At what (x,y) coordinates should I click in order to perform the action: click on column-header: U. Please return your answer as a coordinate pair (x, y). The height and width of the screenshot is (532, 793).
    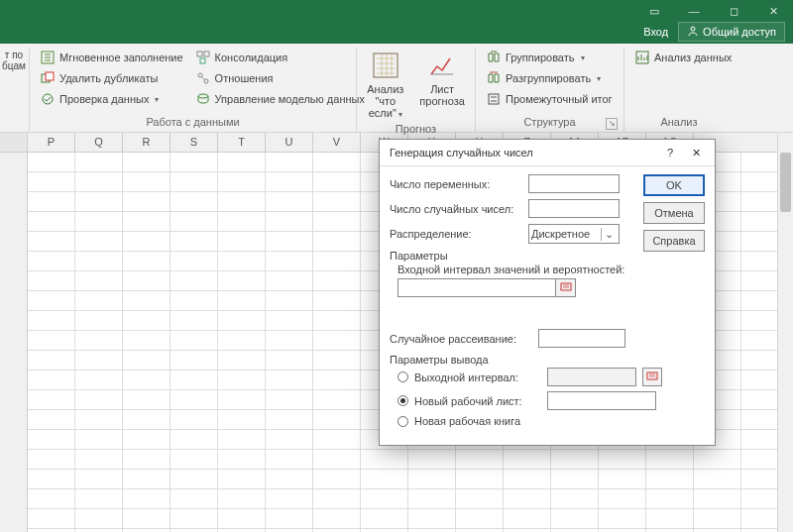
    Looking at the image, I should click on (289, 143).